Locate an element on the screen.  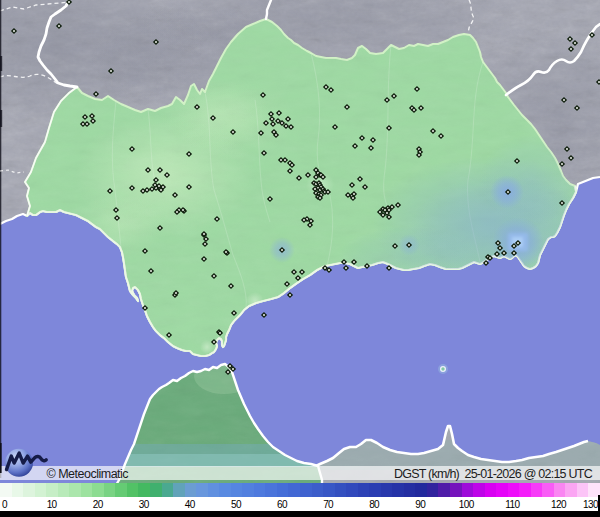
svg-text: 10 is located at coordinates (52, 504).